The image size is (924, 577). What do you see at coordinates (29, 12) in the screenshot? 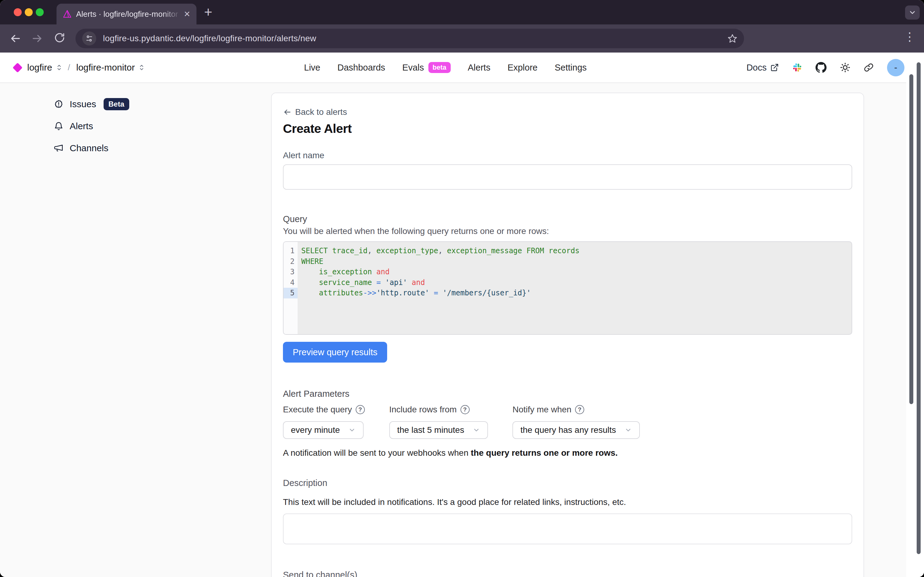
I see `minimize-window-button` at bounding box center [29, 12].